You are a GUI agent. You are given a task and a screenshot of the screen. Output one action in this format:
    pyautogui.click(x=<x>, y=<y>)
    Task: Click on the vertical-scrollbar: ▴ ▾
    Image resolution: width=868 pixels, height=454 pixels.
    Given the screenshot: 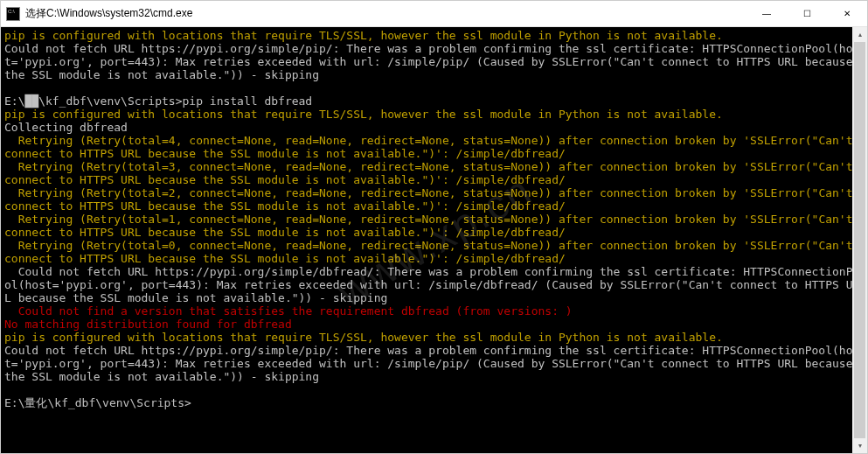 What is the action you would take?
    pyautogui.click(x=860, y=240)
    